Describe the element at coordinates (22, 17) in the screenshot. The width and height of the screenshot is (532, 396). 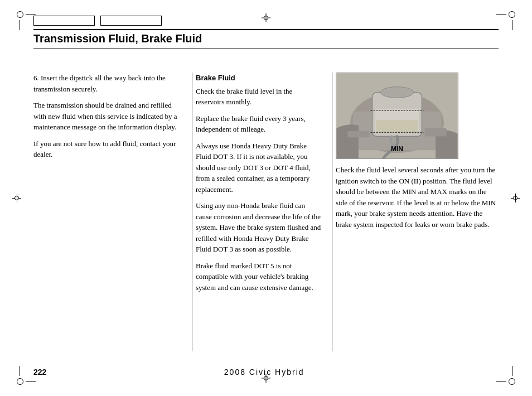
I see `corner-mark-tl` at that location.